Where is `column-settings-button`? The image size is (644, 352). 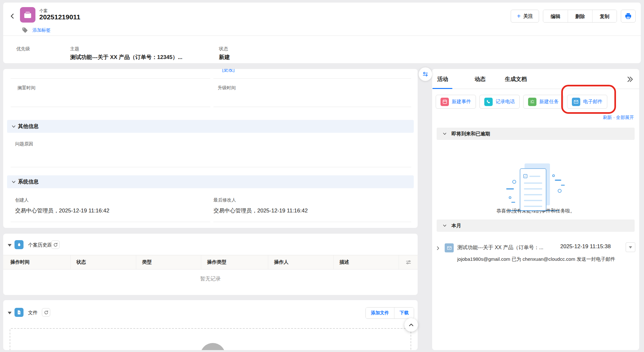
column-settings-button is located at coordinates (408, 262).